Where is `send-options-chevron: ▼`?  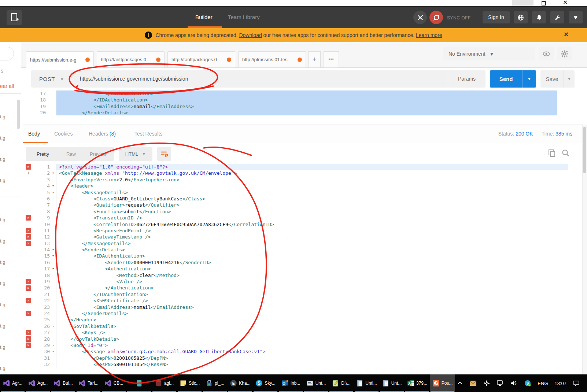 send-options-chevron: ▼ is located at coordinates (529, 79).